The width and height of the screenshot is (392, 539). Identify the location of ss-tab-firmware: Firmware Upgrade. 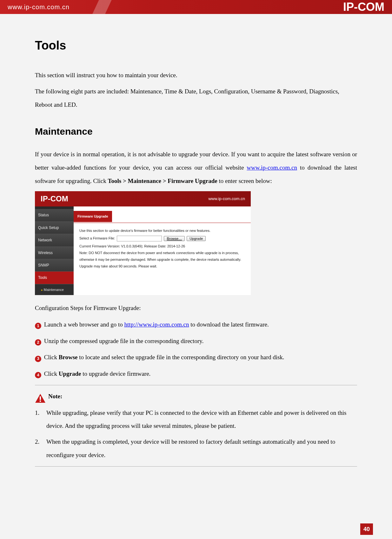
(93, 216).